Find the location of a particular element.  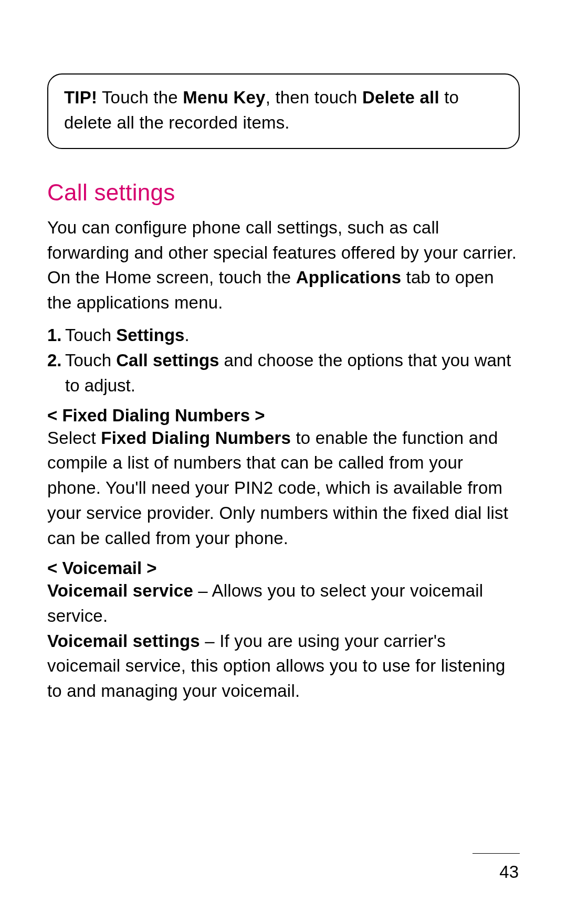

intro-paragraph-2: On the Home screen, touch the Applicatio… is located at coordinates (284, 290).